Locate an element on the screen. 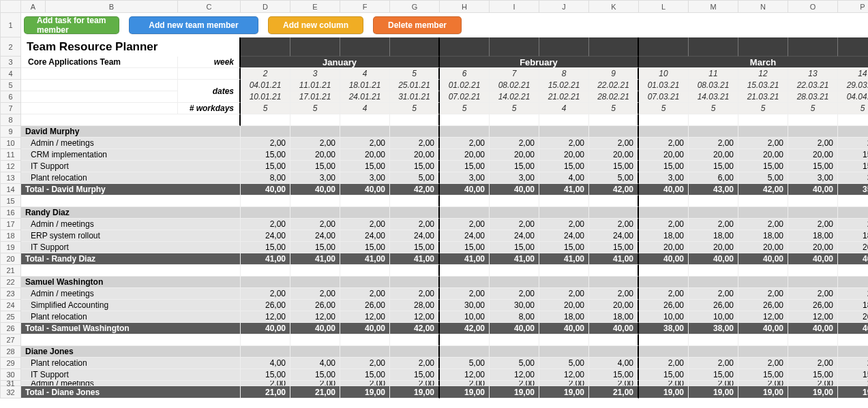 This screenshot has height=408, width=868. task-value: 18,00 is located at coordinates (664, 236).